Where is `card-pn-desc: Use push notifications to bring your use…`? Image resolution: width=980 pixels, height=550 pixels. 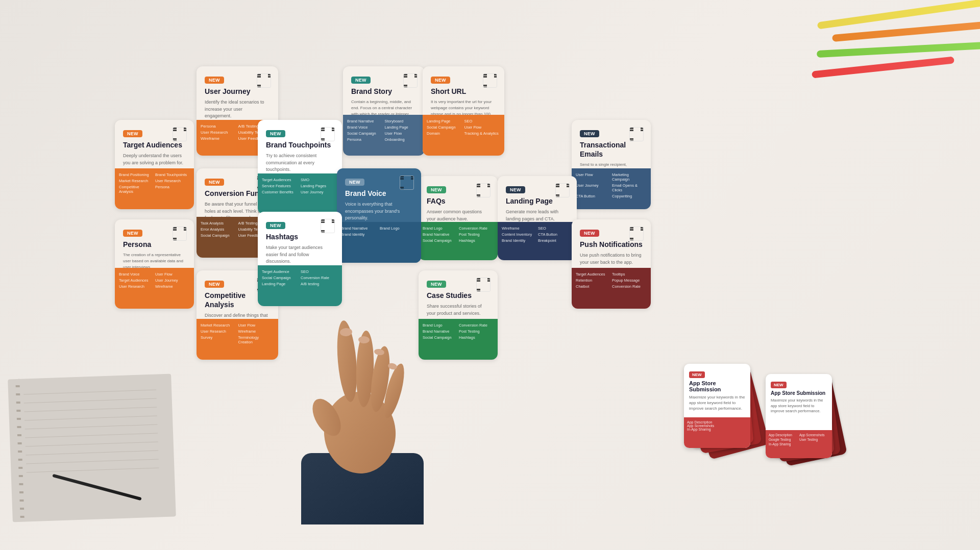 card-pn-desc: Use push notifications to bring your use… is located at coordinates (611, 259).